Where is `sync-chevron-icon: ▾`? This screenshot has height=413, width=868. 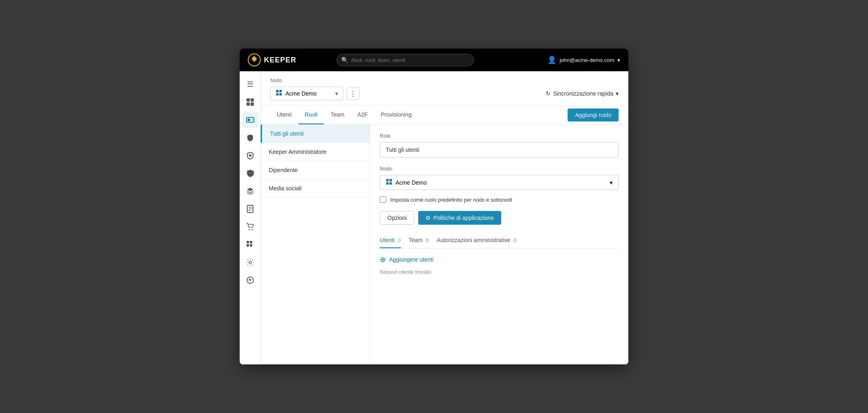
sync-chevron-icon: ▾ is located at coordinates (617, 94).